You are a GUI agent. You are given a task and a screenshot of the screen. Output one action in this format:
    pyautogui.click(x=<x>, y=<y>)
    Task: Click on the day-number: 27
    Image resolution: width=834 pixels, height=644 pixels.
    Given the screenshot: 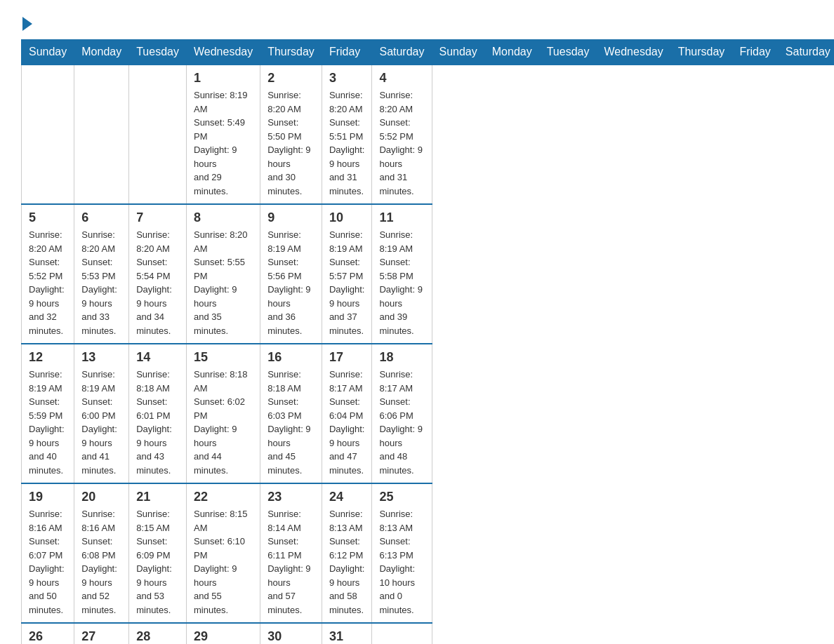 What is the action you would take?
    pyautogui.click(x=101, y=637)
    